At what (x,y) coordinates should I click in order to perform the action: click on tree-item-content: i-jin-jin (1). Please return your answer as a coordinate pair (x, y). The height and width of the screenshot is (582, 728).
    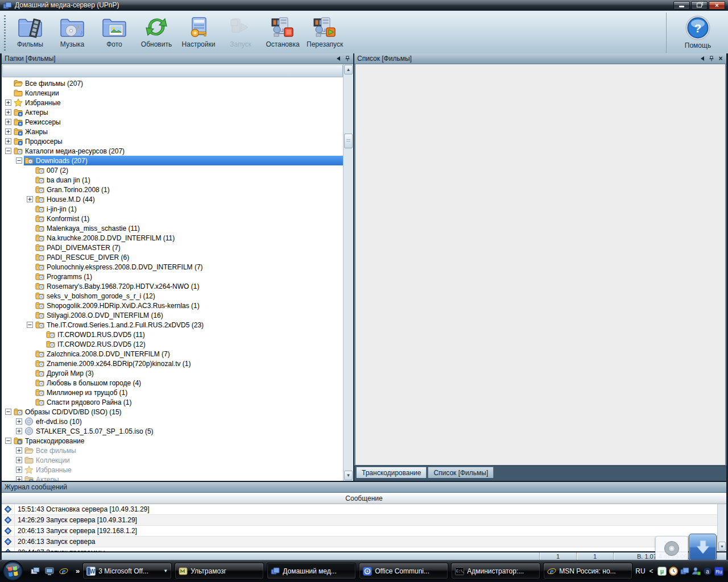
    Looking at the image, I should click on (189, 209).